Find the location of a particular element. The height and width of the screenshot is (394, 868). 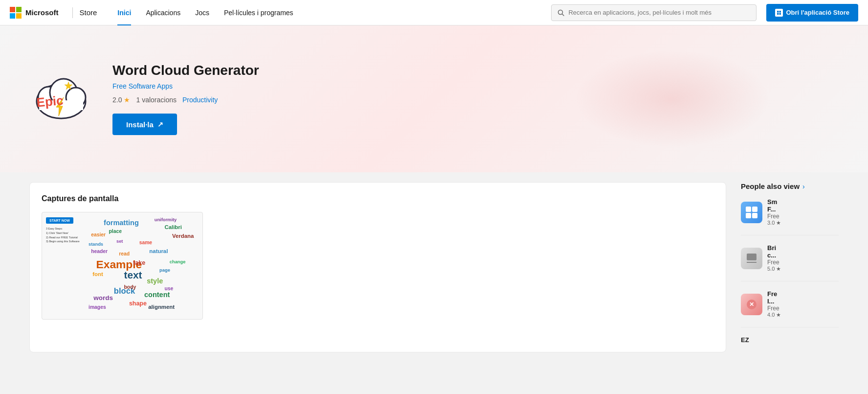

open-store-button: Obri l'aplicació Store is located at coordinates (812, 13).